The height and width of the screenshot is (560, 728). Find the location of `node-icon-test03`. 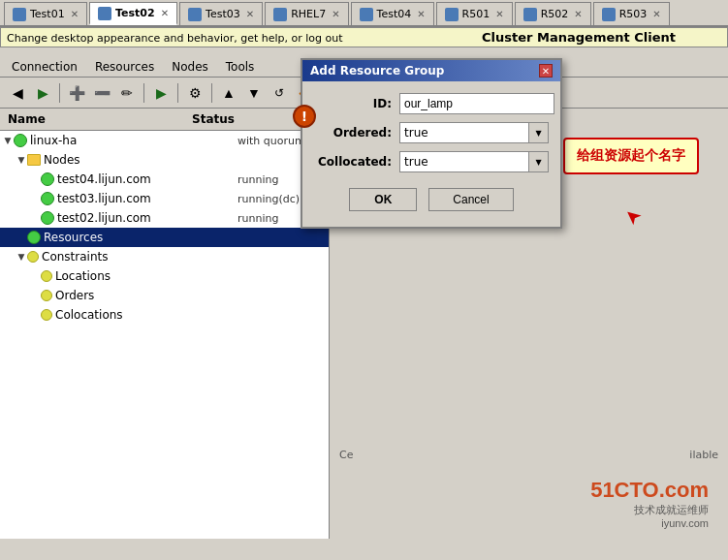

node-icon-test03 is located at coordinates (47, 199).